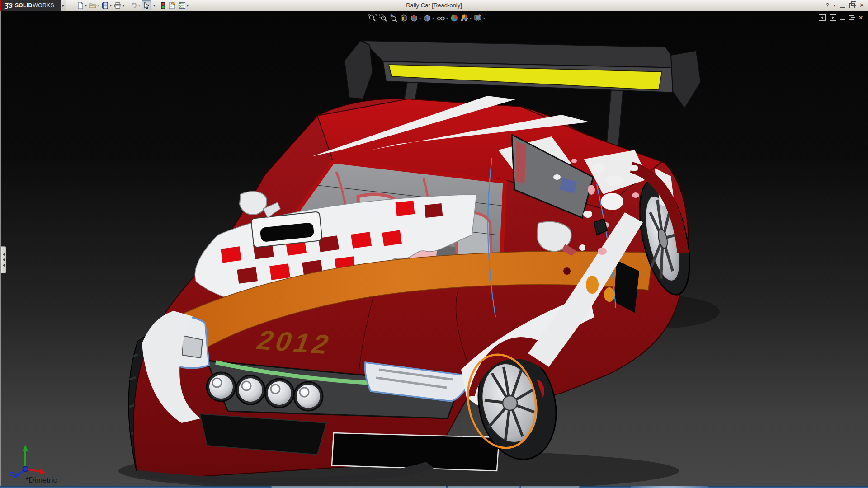 The width and height of the screenshot is (868, 488). Describe the element at coordinates (669, 487) in the screenshot. I see `taskbar-glow` at that location.